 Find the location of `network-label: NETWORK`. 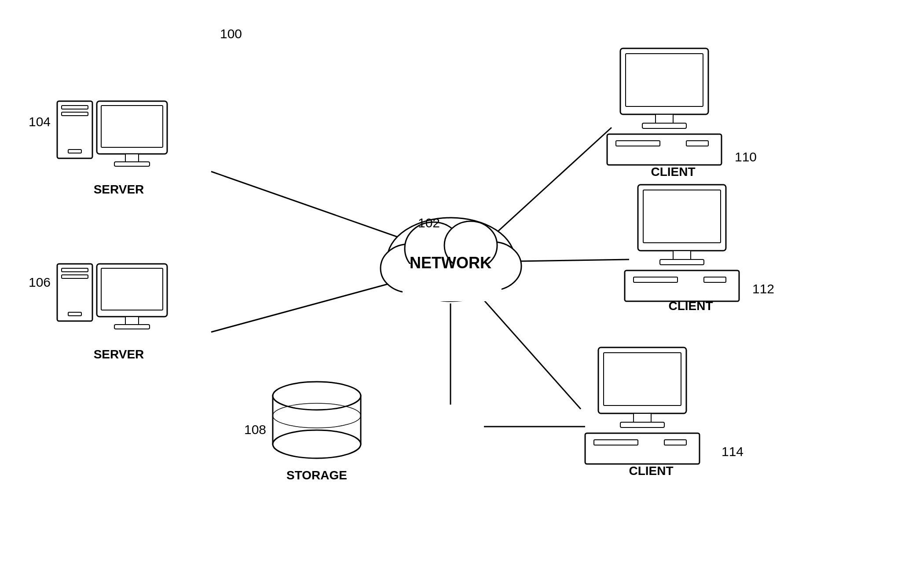

network-label: NETWORK is located at coordinates (450, 263).